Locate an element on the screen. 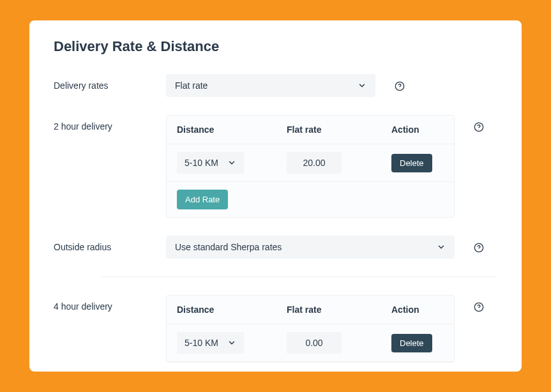  label-2-hour-delivery: 2 hour delivery is located at coordinates (110, 123).